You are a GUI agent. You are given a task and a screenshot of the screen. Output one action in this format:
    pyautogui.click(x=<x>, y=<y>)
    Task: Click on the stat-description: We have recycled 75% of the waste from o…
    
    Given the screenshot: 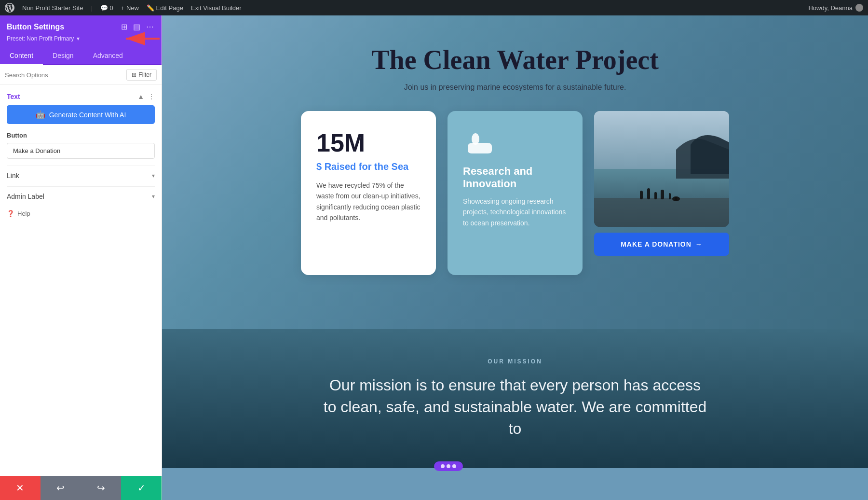 What is the action you would take?
    pyautogui.click(x=368, y=202)
    